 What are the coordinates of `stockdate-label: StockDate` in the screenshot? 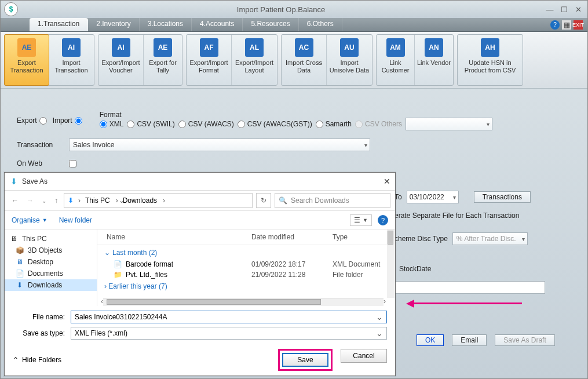 It's located at (415, 269).